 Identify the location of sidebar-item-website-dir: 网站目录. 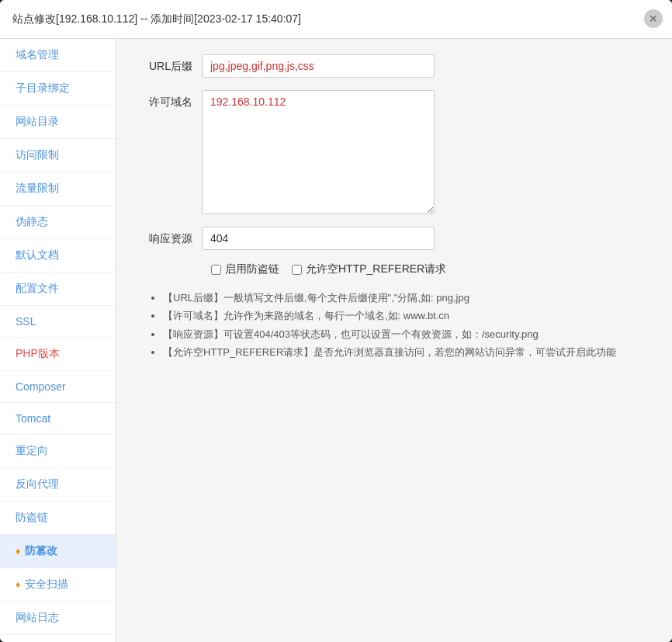
(57, 123).